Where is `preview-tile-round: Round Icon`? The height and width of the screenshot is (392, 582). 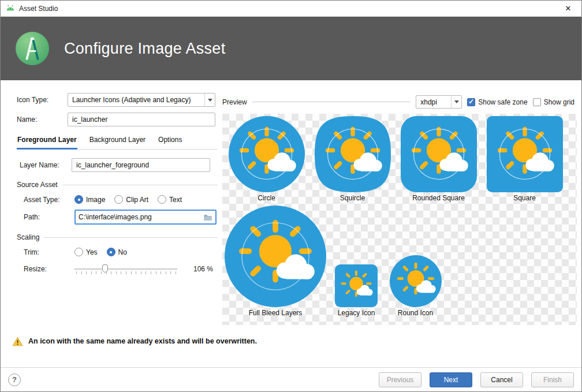
preview-tile-round: Round Icon is located at coordinates (416, 286).